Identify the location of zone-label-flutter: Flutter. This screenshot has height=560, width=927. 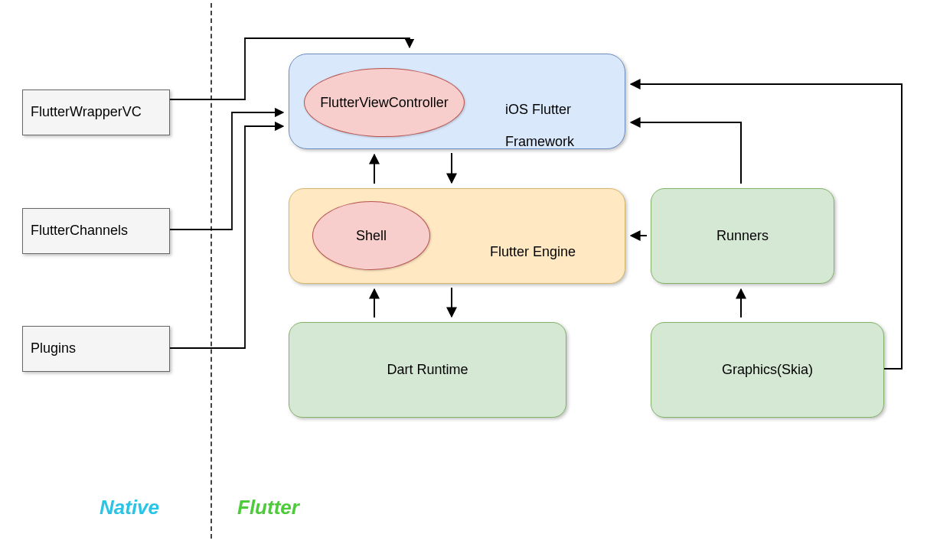
(268, 508).